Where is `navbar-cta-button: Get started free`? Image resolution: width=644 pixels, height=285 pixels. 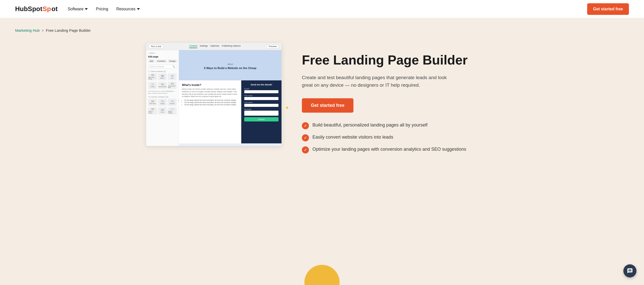
navbar-cta-button: Get started free is located at coordinates (608, 9).